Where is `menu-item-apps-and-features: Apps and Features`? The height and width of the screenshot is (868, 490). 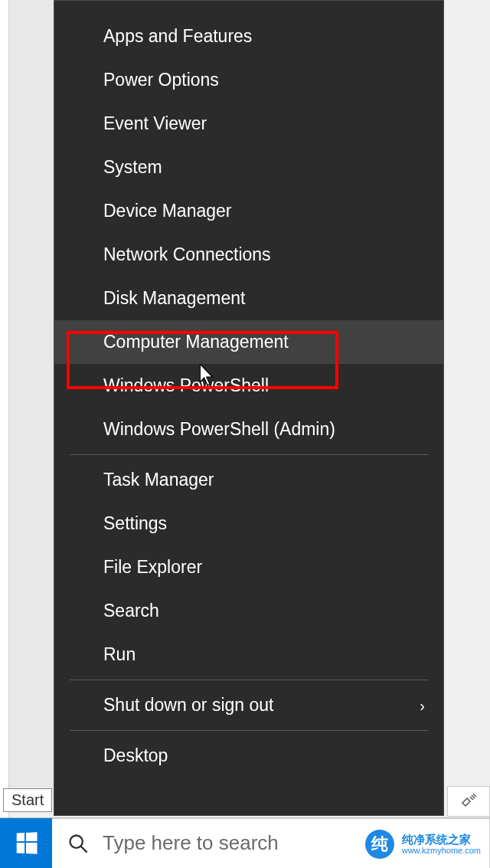 menu-item-apps-and-features: Apps and Features is located at coordinates (249, 37).